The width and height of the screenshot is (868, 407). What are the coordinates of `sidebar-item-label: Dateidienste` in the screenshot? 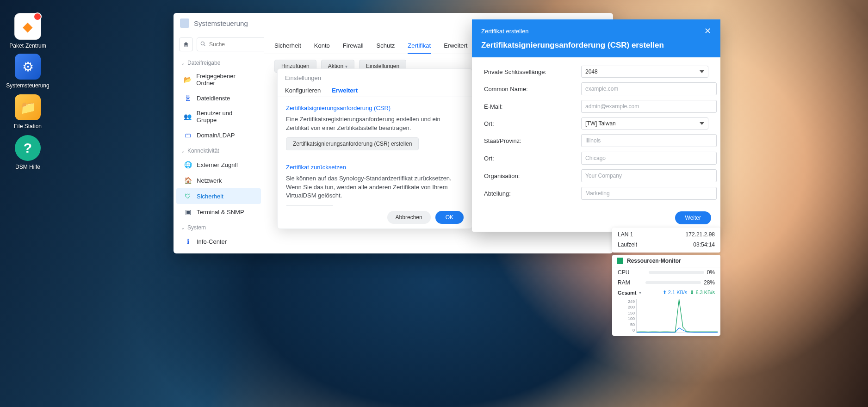 It's located at (213, 98).